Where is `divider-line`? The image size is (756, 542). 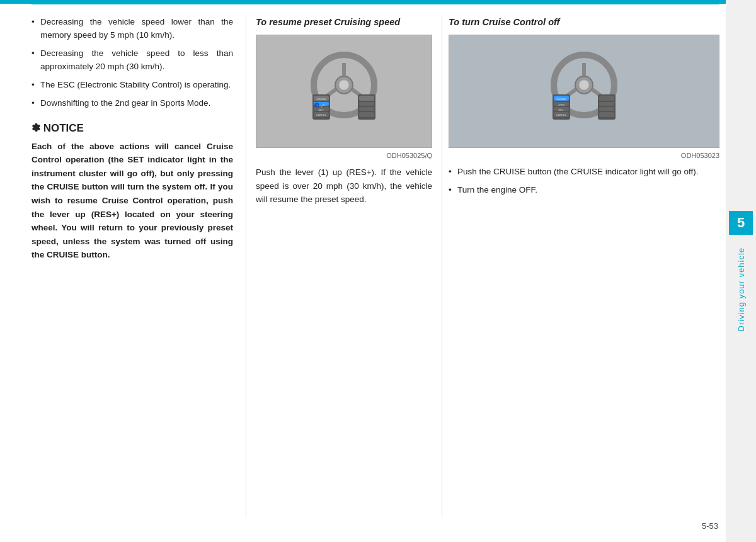 divider-line is located at coordinates (375, 4).